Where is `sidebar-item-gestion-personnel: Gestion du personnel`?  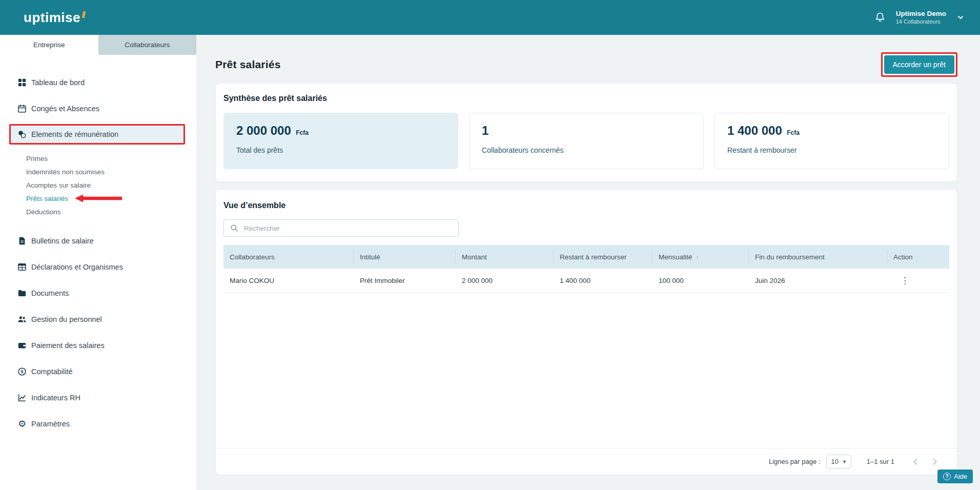
sidebar-item-gestion-personnel: Gestion du personnel is located at coordinates (98, 319).